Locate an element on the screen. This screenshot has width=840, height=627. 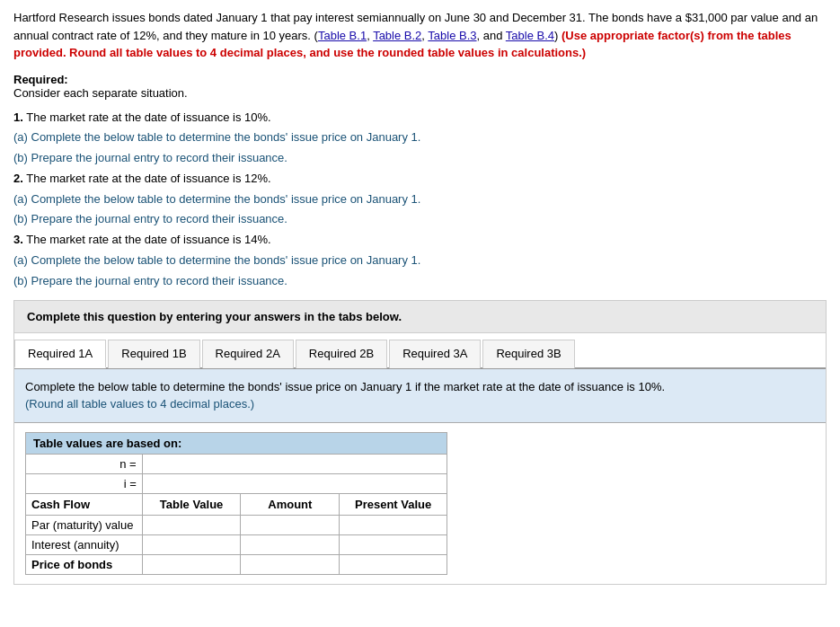
required-label: Required: is located at coordinates (420, 79).